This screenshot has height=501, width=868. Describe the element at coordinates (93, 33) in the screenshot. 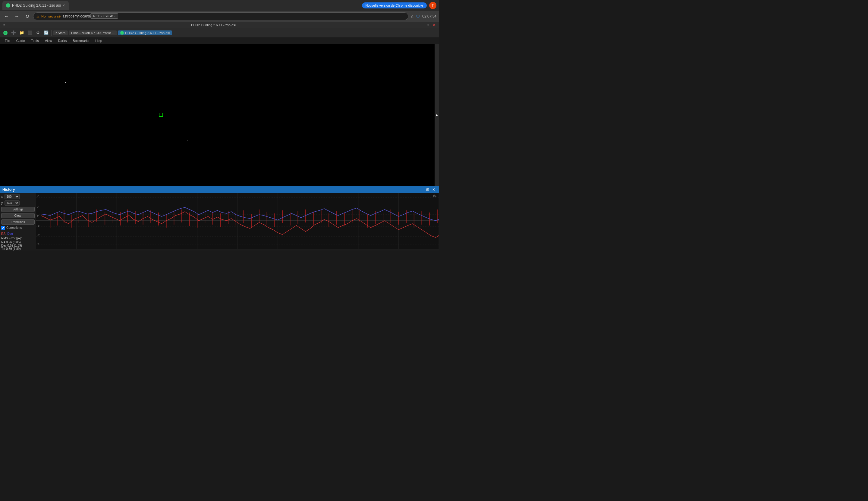

I see `taskbar-ekos-app: Ekos - Nikon D7100 Profile ...` at that location.